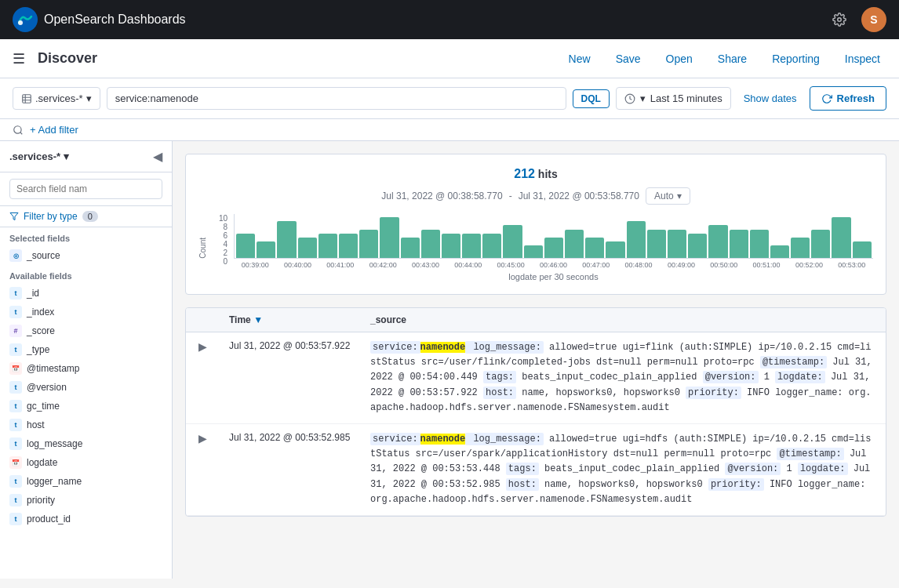 The image size is (899, 588). What do you see at coordinates (16, 331) in the screenshot?
I see `field-type-hash-icon: #` at bounding box center [16, 331].